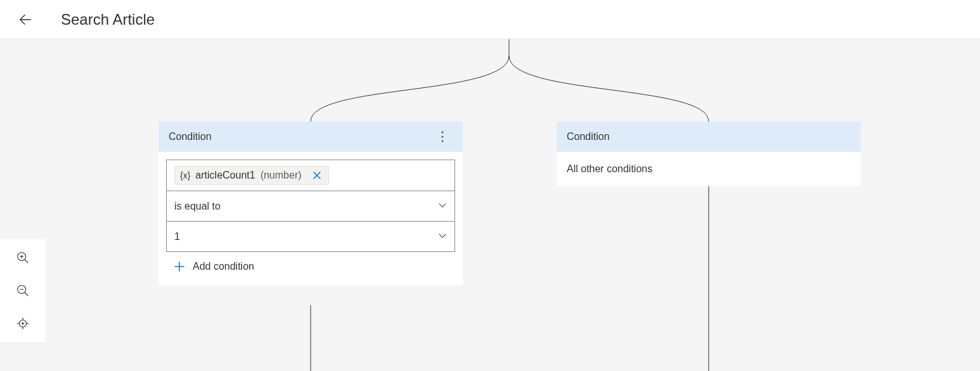  I want to click on target-icon, so click(23, 324).